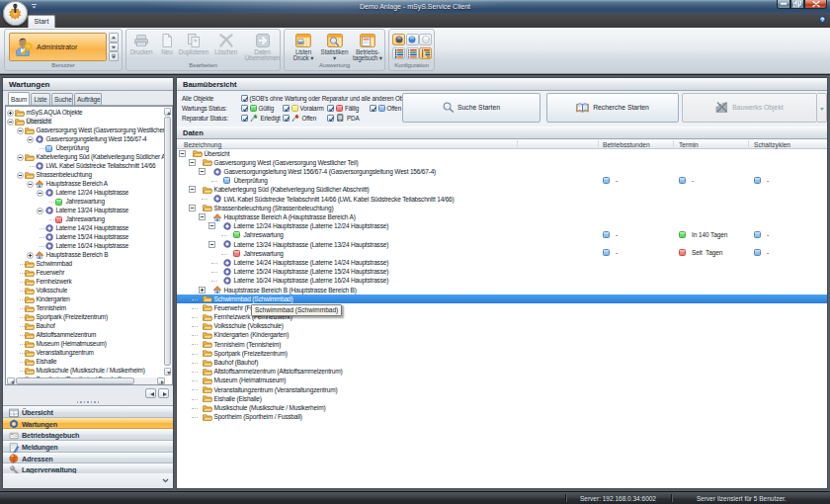 This screenshot has height=504, width=830. What do you see at coordinates (312, 225) in the screenshot?
I see `table-row-label: Laterne 12/24 Hauptstrasse (Laterne 12/2…` at bounding box center [312, 225].